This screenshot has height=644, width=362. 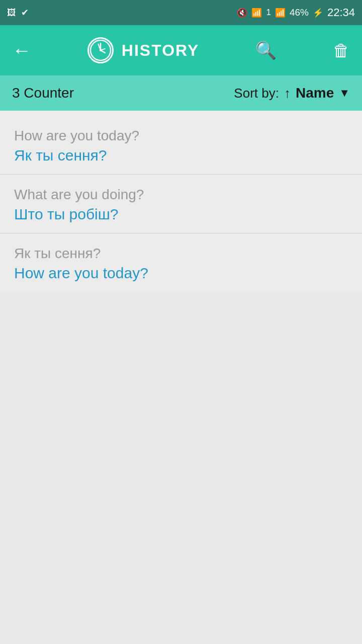 What do you see at coordinates (181, 155) in the screenshot?
I see `item-secondary-text: Як ты сення?` at bounding box center [181, 155].